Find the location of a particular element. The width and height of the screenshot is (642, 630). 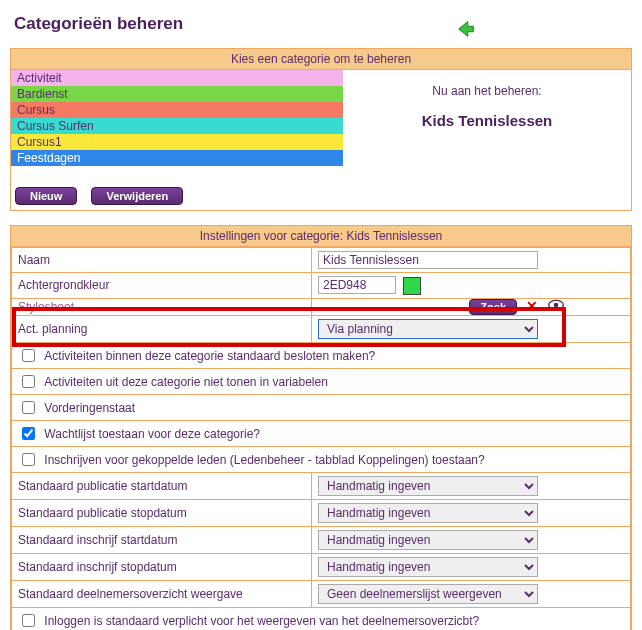

chk-niet-tonen is located at coordinates (28, 382).